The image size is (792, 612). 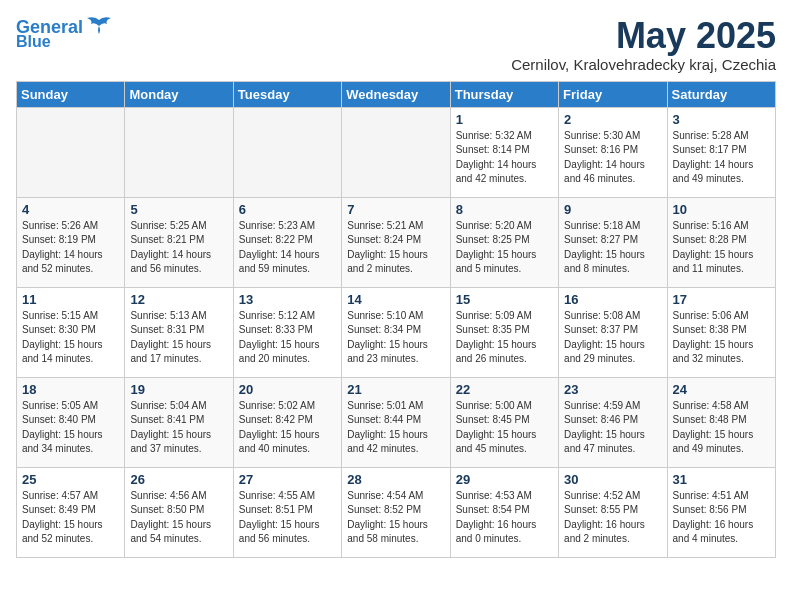 I want to click on day-info: Sunrise: 5:06 AM Sunset: 8:38 PM Dayligh…, so click(x=722, y=338).